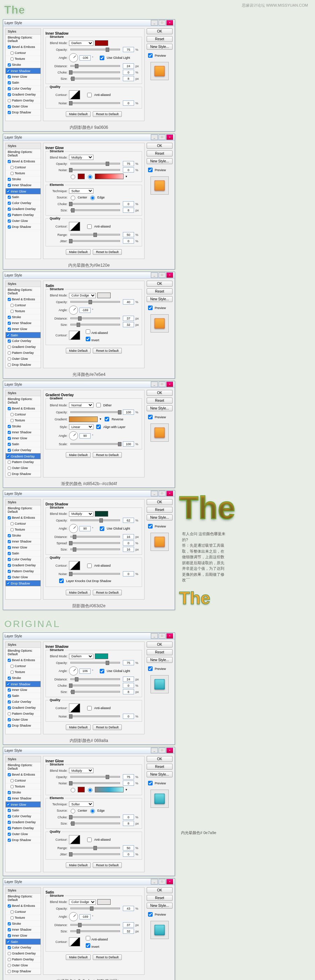 The image size is (315, 980). What do you see at coordinates (73, 790) in the screenshot?
I see `color-radio` at bounding box center [73, 790].